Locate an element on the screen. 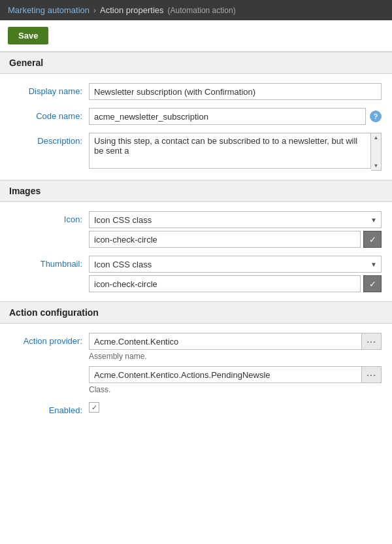 Image resolution: width=392 pixels, height=544 pixels. enabled-control: ✓ is located at coordinates (235, 407).